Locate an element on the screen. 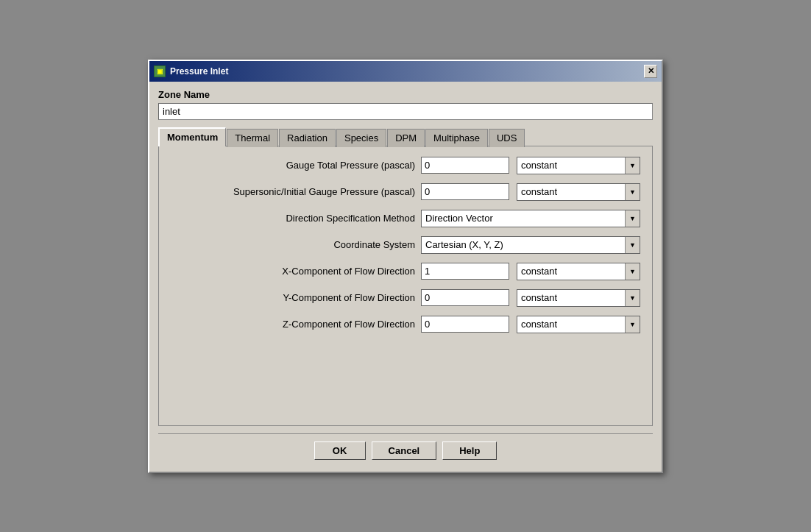 The height and width of the screenshot is (532, 811). coordinate-system-dropdown: Cartesian (X, Y, Z) ▼ is located at coordinates (531, 245).